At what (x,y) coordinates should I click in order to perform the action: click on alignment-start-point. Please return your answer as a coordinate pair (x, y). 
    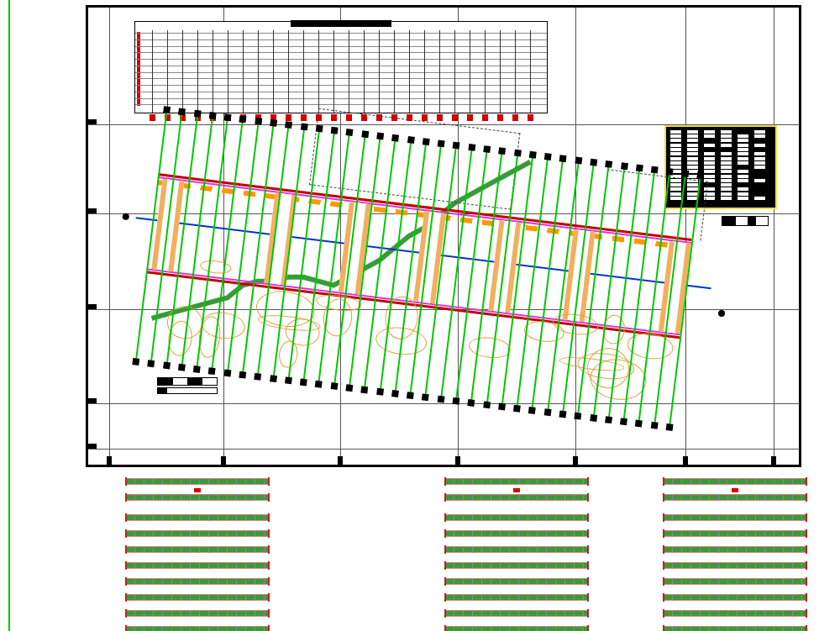
    Looking at the image, I should click on (126, 217).